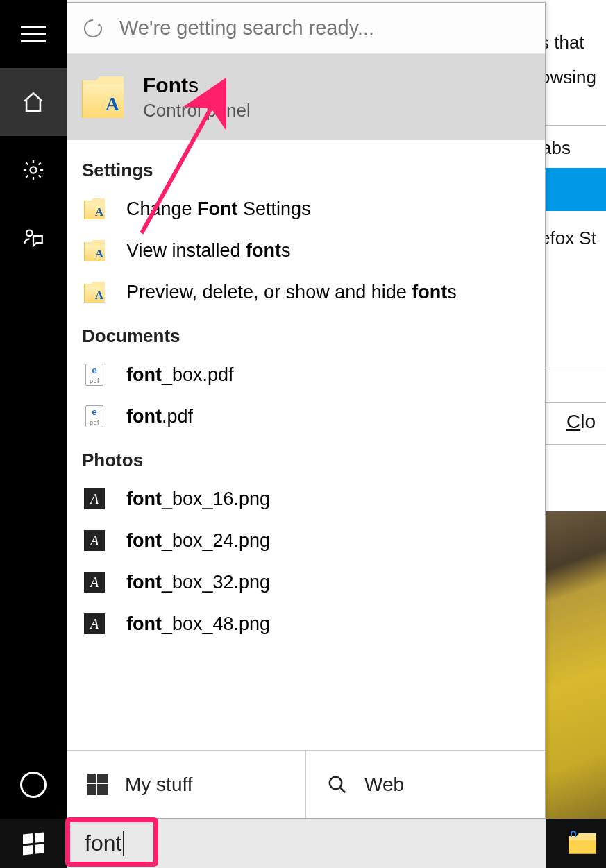 This screenshot has height=868, width=606. I want to click on result-item-label: font_box_32.png, so click(199, 583).